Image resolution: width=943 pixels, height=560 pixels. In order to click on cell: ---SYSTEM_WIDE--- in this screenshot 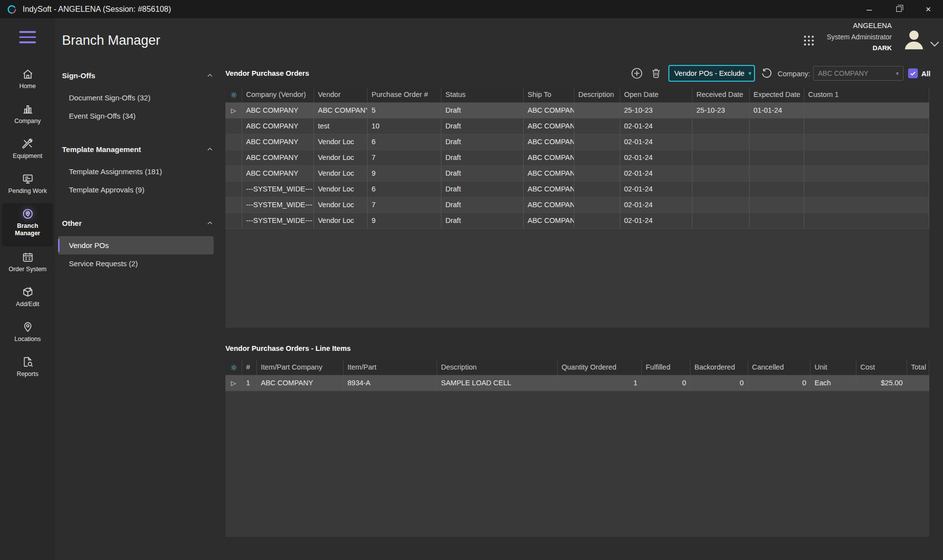, I will do `click(278, 205)`.